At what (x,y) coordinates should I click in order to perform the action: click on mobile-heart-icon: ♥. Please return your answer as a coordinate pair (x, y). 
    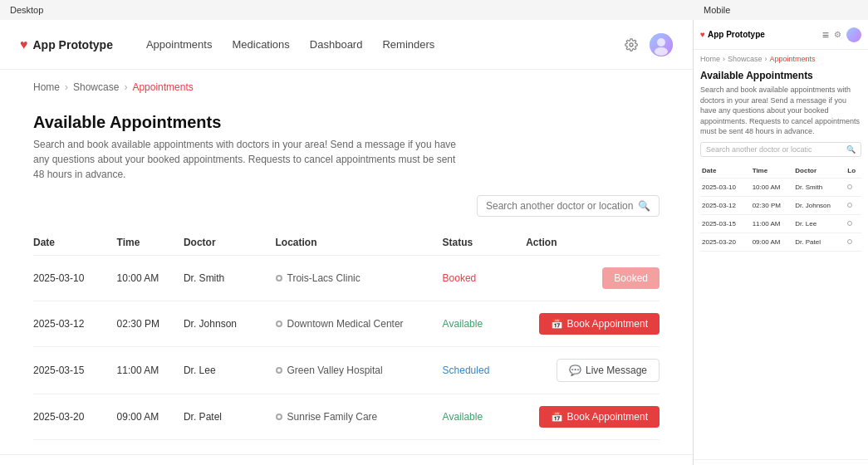
    Looking at the image, I should click on (703, 35).